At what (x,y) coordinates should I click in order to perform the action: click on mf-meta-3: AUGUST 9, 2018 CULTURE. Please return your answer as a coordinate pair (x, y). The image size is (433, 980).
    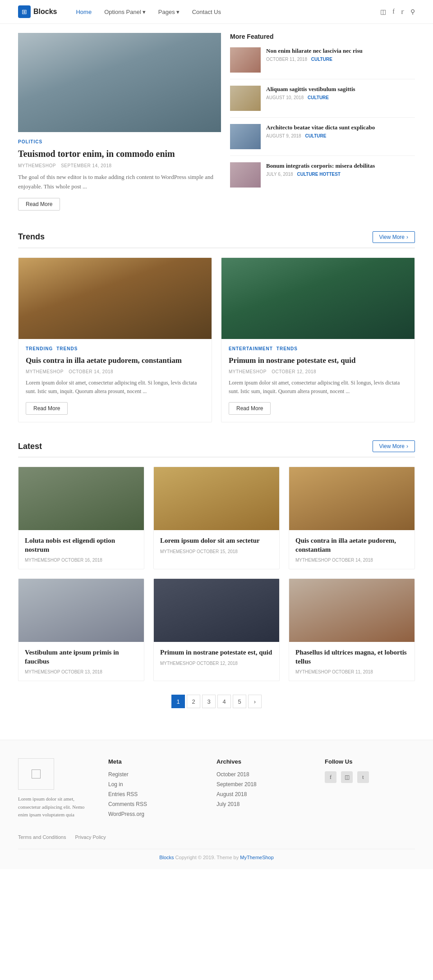
    Looking at the image, I should click on (341, 136).